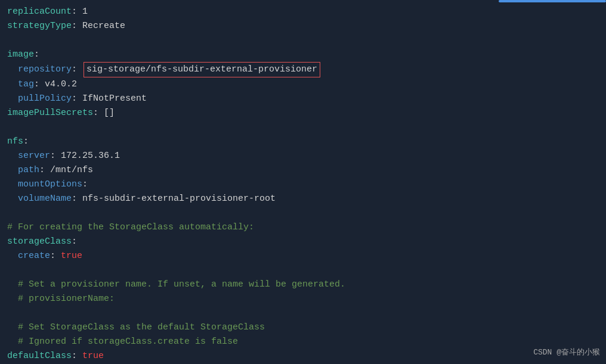  Describe the element at coordinates (303, 228) in the screenshot. I see `code-line: # For creating the StorageClass automati…` at that location.